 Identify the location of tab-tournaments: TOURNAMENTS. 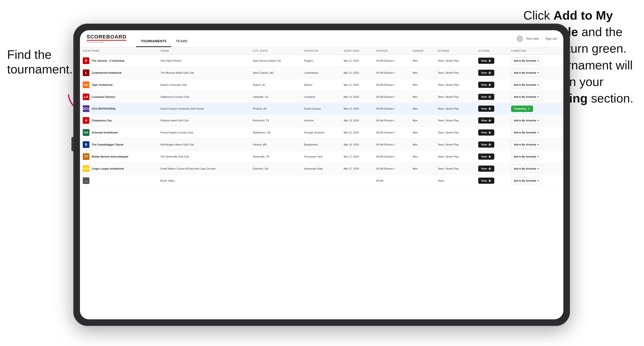
(154, 38).